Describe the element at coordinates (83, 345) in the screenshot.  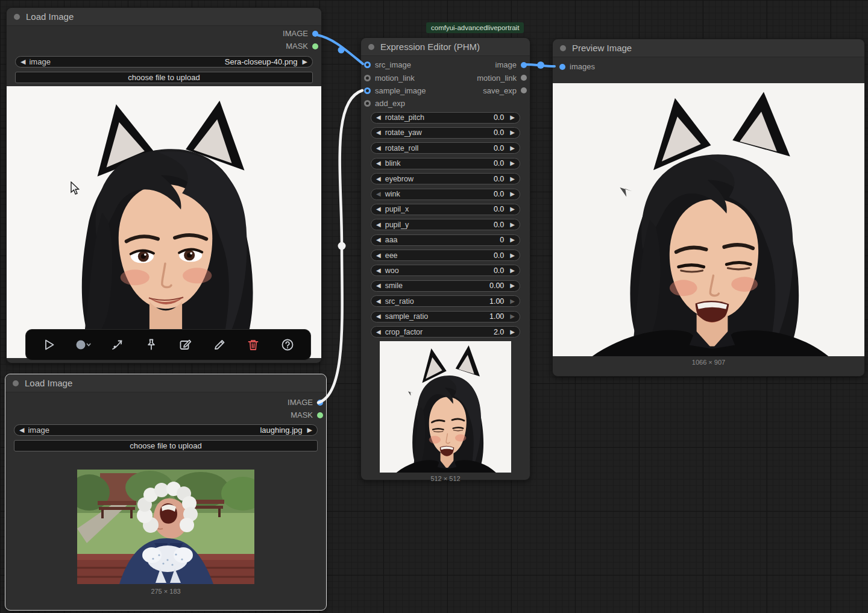
I see `mode-circle-icon` at that location.